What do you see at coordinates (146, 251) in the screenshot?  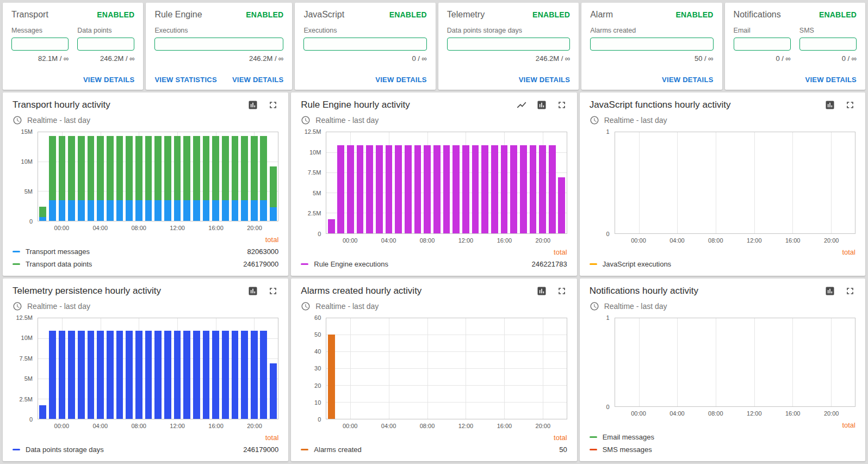 I see `legend-item-transport-messages: Transport messages82063000` at bounding box center [146, 251].